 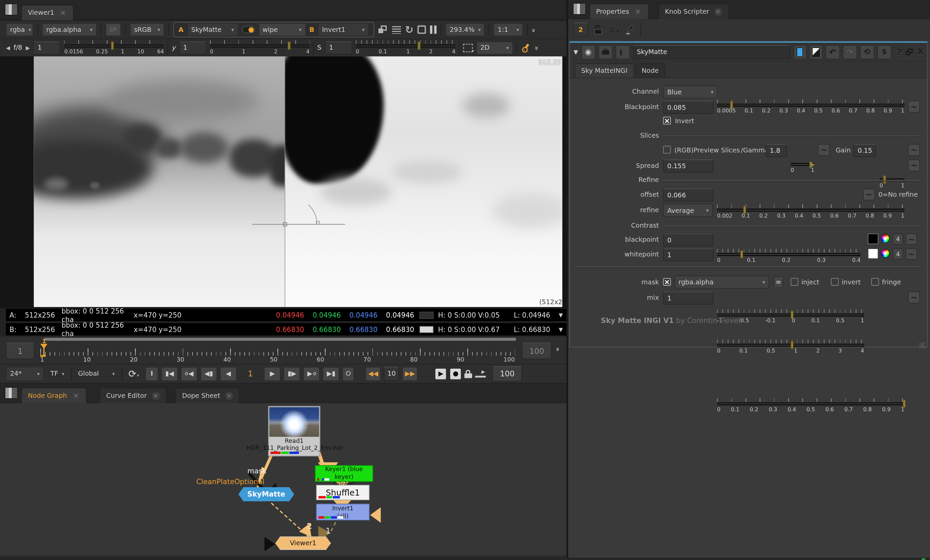 What do you see at coordinates (260, 48) in the screenshot?
I see `gamma-slider: 0124` at bounding box center [260, 48].